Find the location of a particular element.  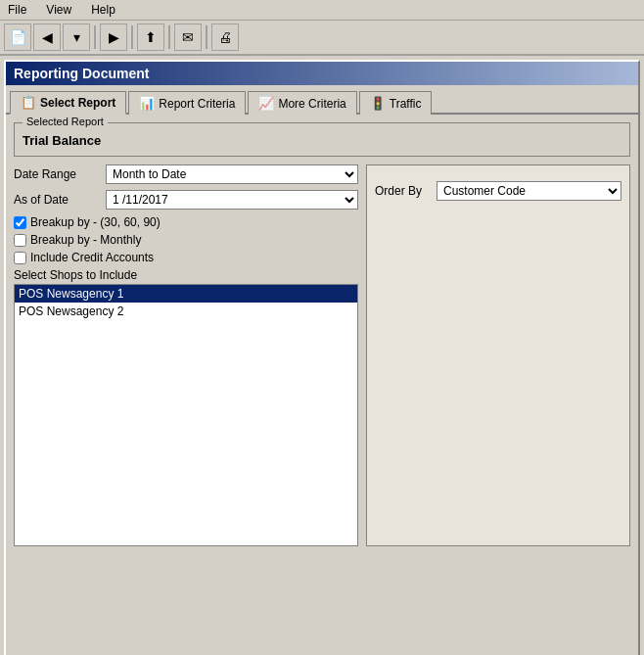

selected-report-legend: Selected Report is located at coordinates (65, 121).